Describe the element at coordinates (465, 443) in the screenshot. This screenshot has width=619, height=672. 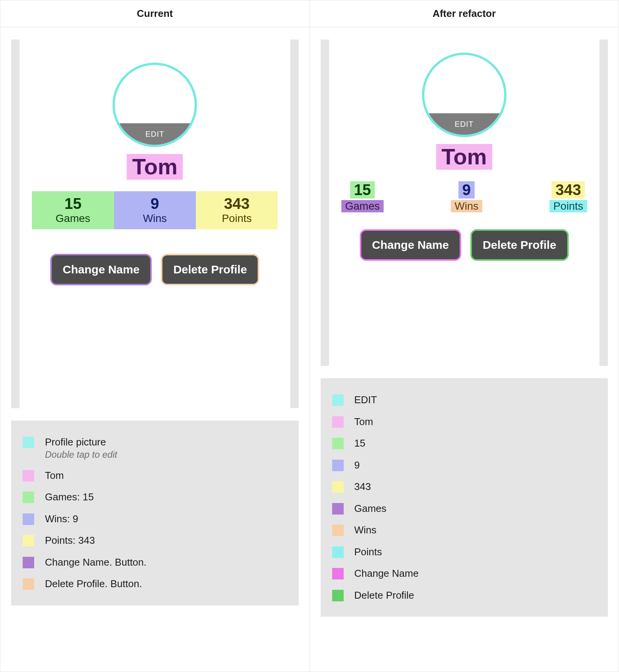
I see `legend-row: 15` at that location.